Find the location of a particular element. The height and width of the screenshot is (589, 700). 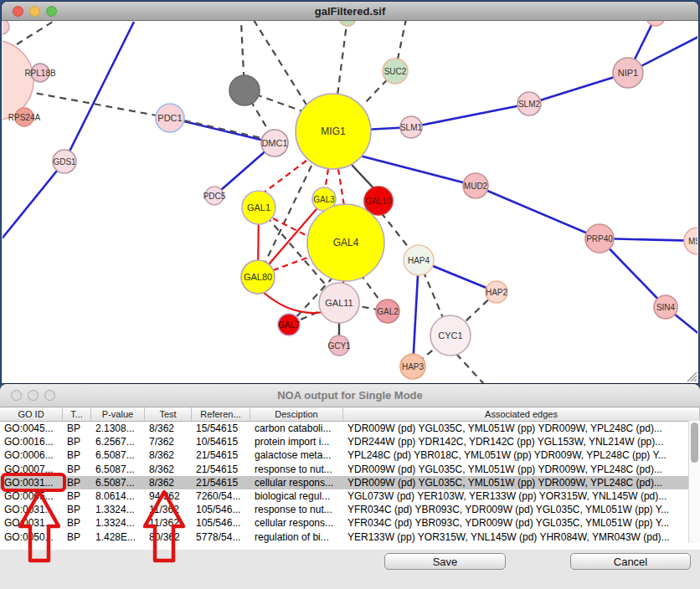

node-label: RPS24A is located at coordinates (25, 117).